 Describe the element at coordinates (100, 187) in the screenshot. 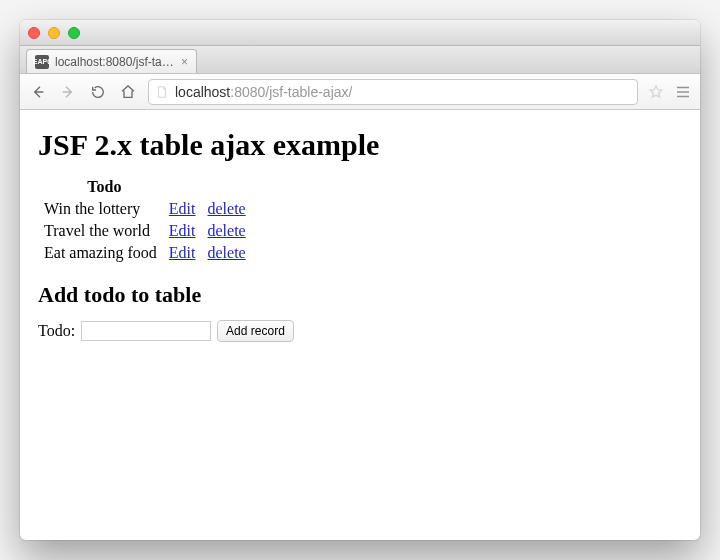

I see `column-header-todo: Todo` at that location.